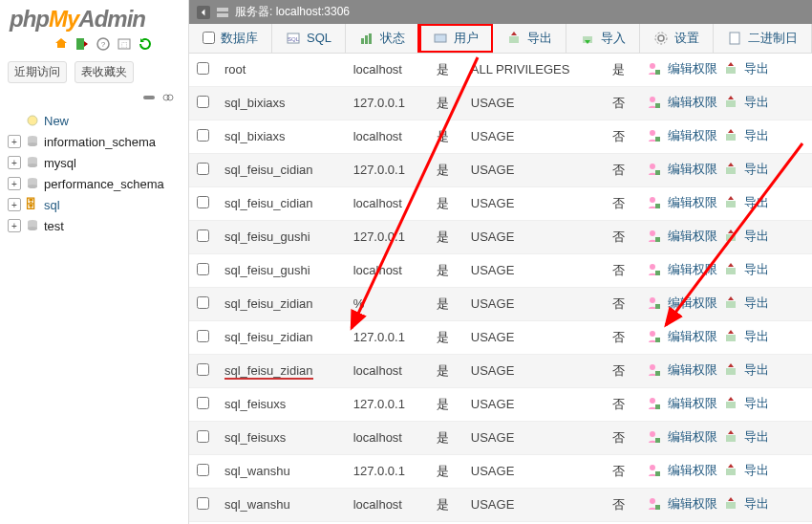 This screenshot has height=524, width=812. What do you see at coordinates (94, 120) in the screenshot?
I see `tree-item-New: New` at bounding box center [94, 120].